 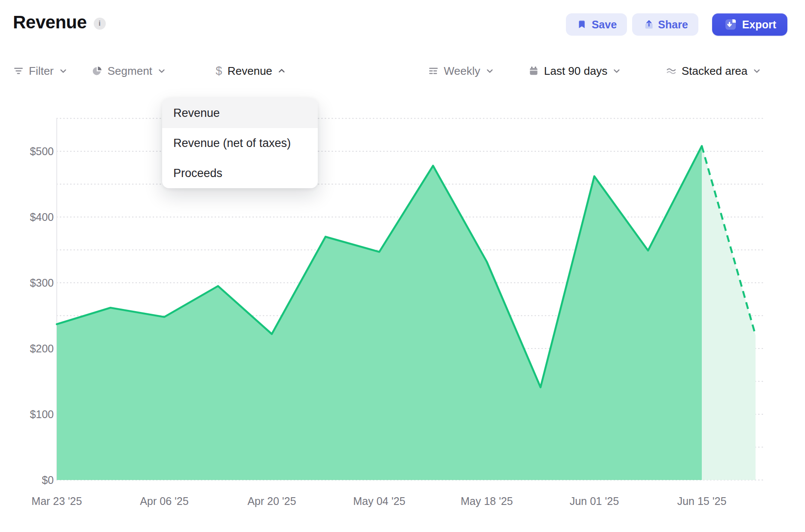 What do you see at coordinates (31, 349) in the screenshot?
I see `y-tick-label: $200` at bounding box center [31, 349].